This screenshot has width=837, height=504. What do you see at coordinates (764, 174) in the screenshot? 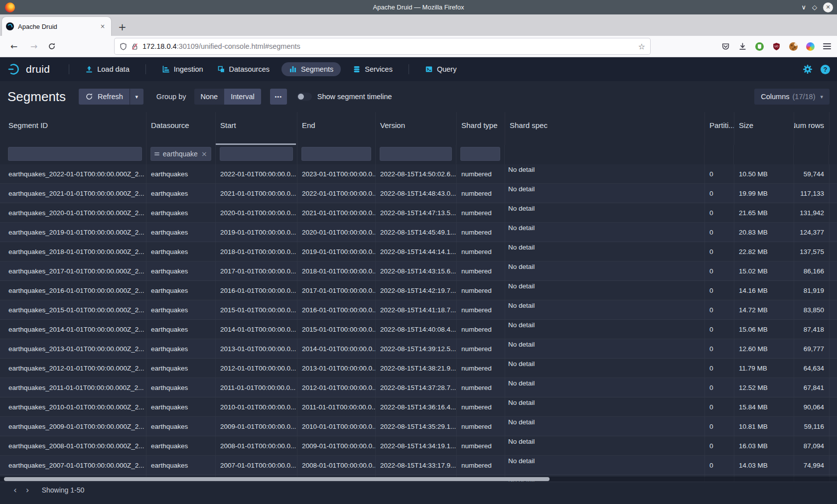
I see `cell-size: 10.50 MB` at bounding box center [764, 174].